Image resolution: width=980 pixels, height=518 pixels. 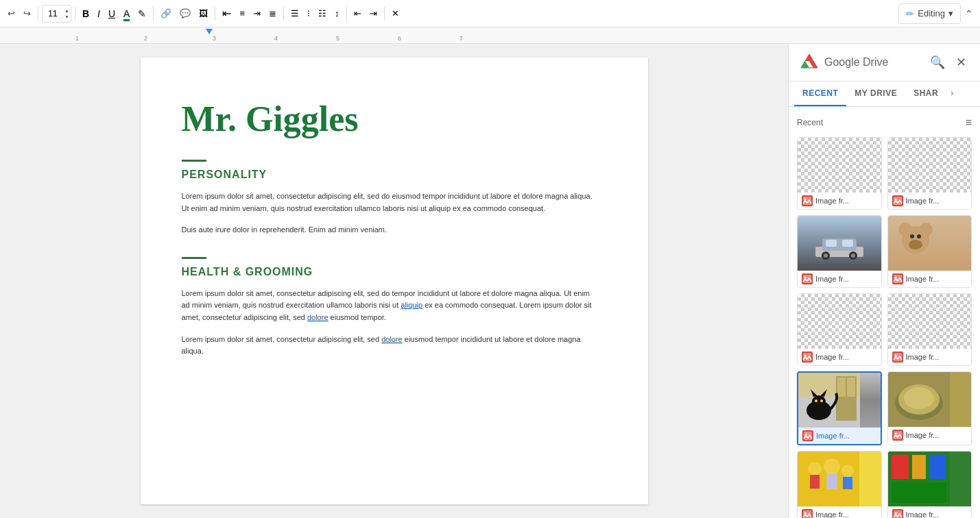 I want to click on numbered-list-button: ☰, so click(x=295, y=14).